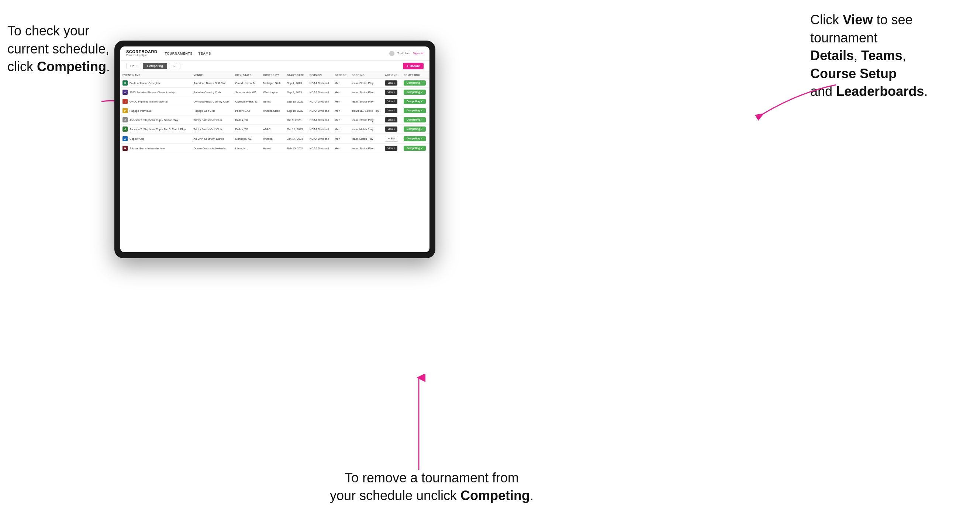 This screenshot has width=980, height=527. Describe the element at coordinates (275, 53) in the screenshot. I see `nav-bar: SCOREBOARD Powered by clippi TOURNAMENTS…` at that location.